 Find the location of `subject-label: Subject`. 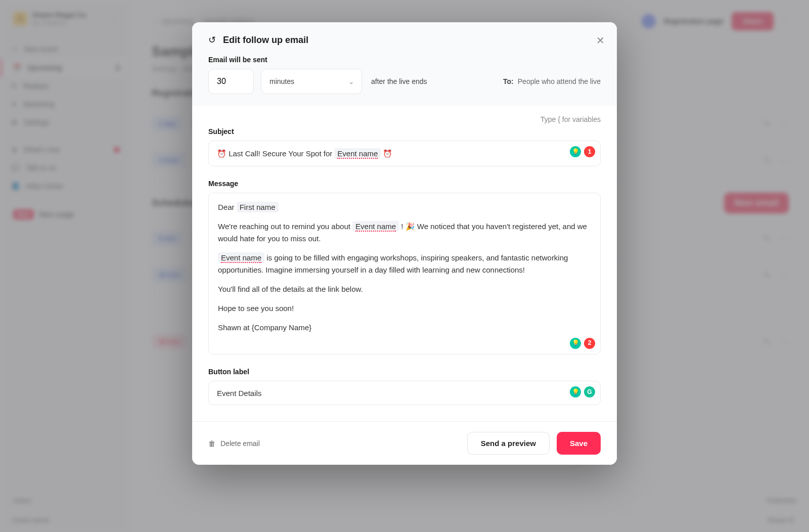

subject-label: Subject is located at coordinates (404, 131).